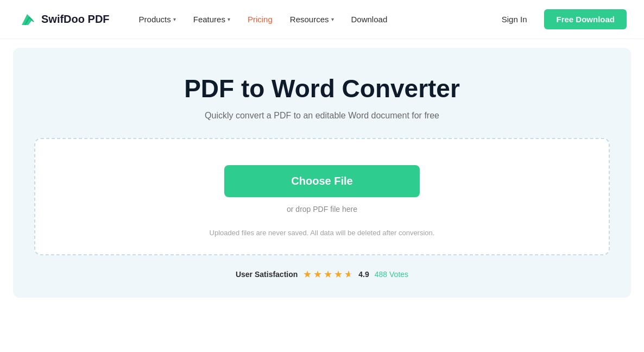 The height and width of the screenshot is (352, 644). What do you see at coordinates (260, 20) in the screenshot?
I see `nav-pricing: Pricing` at bounding box center [260, 20].